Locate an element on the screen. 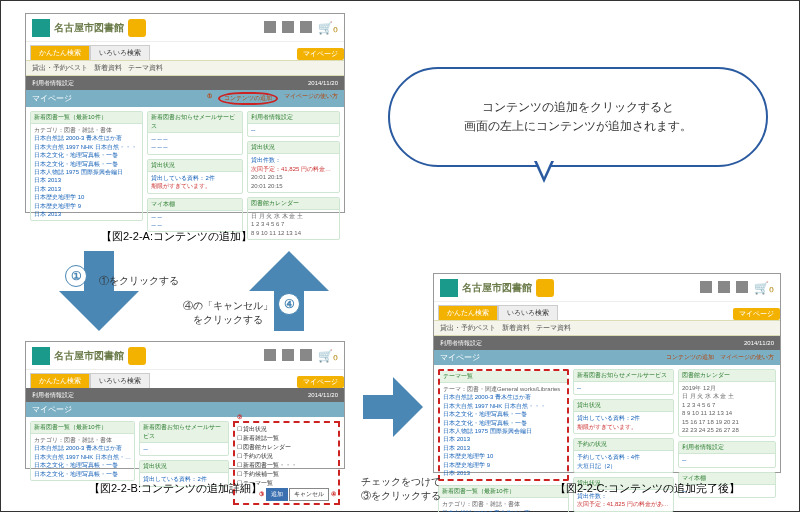  panel-mail-service: 新着図書お知らせメールサービス ─ ─ ── ─ ─ is located at coordinates (195, 133).